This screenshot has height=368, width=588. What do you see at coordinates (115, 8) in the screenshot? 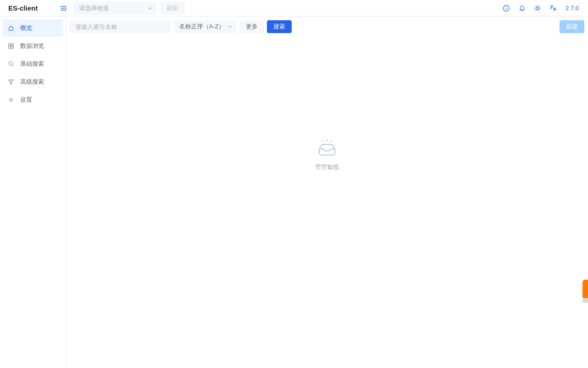
I see `connection-select: 请选择链接` at bounding box center [115, 8].